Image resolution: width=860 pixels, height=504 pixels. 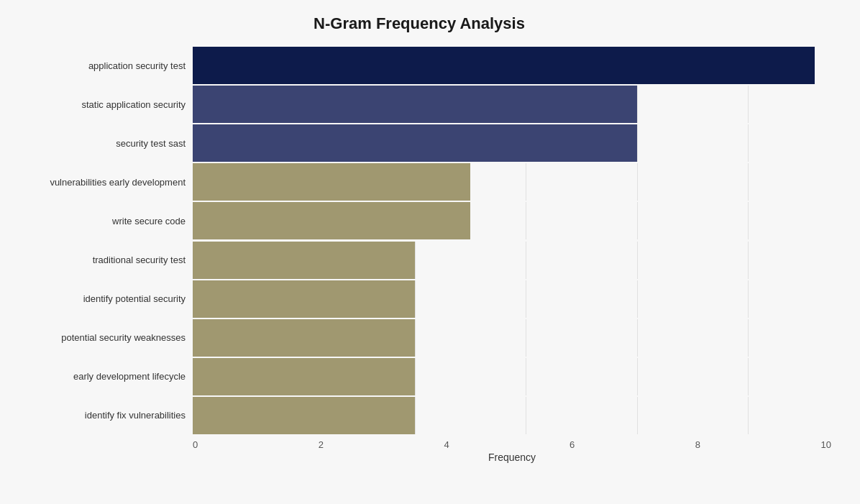 I want to click on bar-row: identify fix vulnerabilities, so click(x=419, y=416).